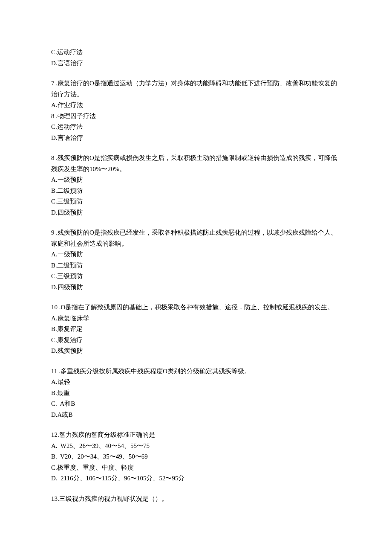 The height and width of the screenshot is (555, 392). Describe the element at coordinates (196, 468) in the screenshot. I see `option-c: C.极重度、重度、中度、轻度` at that location.